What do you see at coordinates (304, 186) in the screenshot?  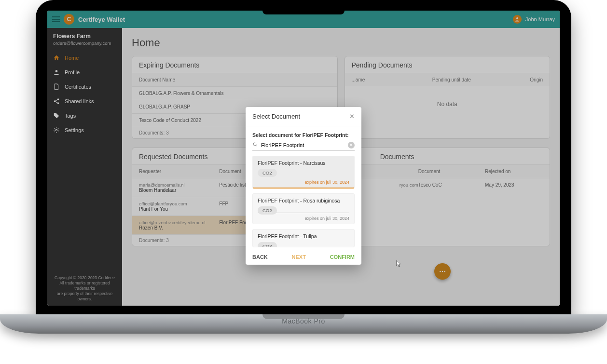 I see `select-document-modal: Select Document ✕ Select document for Fl…` at bounding box center [304, 186].